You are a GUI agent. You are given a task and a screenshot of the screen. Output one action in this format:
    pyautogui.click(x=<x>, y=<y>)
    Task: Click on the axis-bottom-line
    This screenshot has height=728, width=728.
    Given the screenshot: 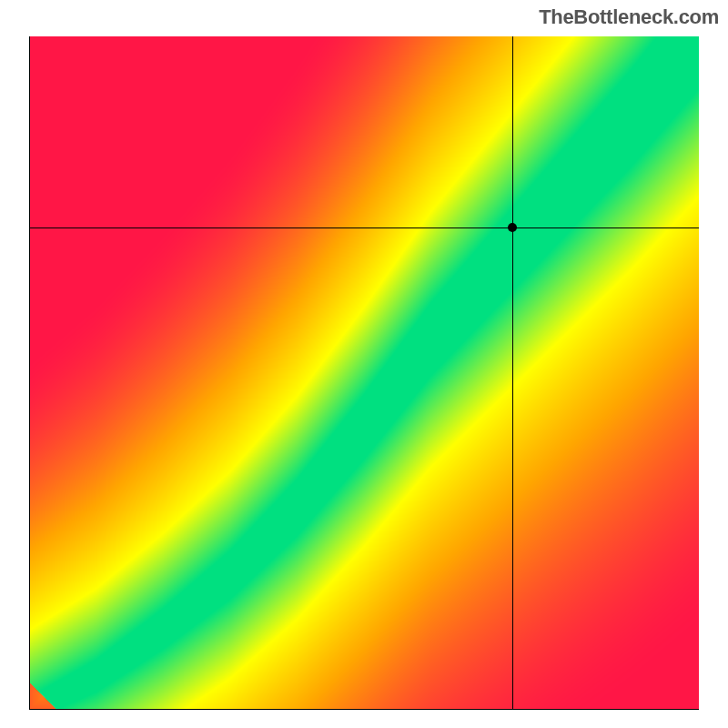 What is the action you would take?
    pyautogui.click(x=364, y=710)
    